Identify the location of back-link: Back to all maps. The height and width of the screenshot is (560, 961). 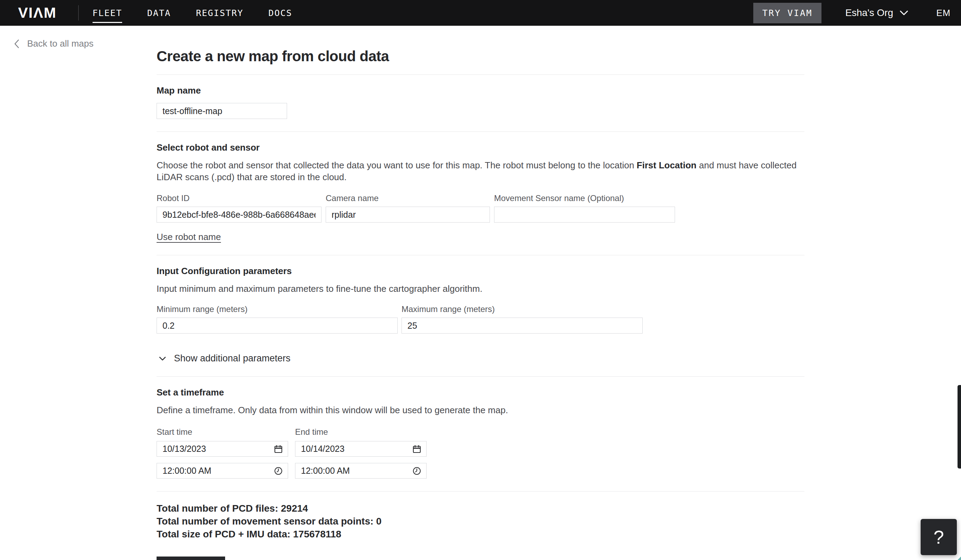
(53, 43).